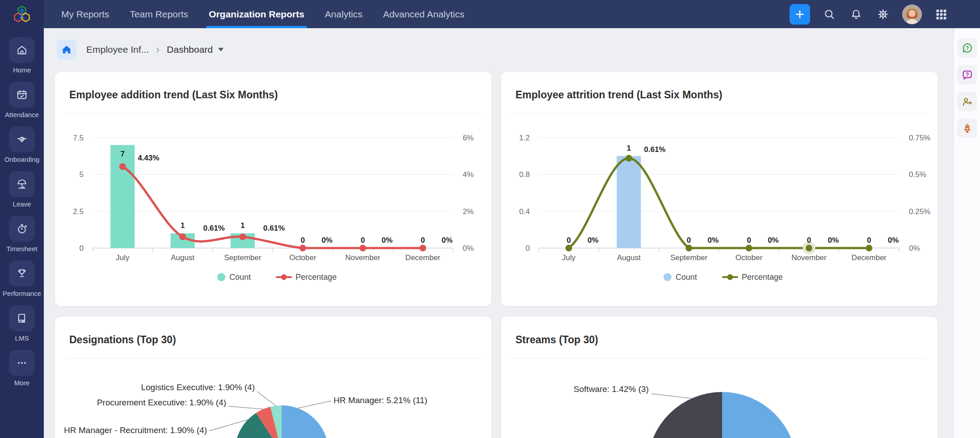  What do you see at coordinates (257, 27) in the screenshot?
I see `active-tab-underline` at bounding box center [257, 27].